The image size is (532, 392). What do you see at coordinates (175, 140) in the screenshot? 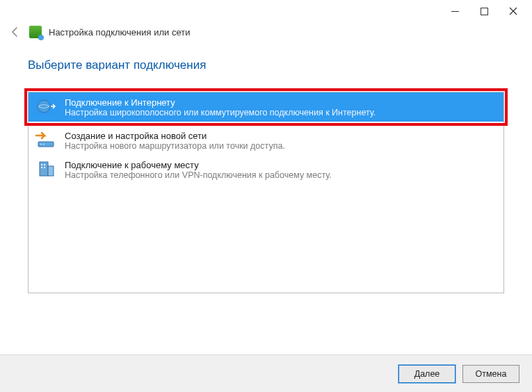
I see `option-texts: Создание и настройка новой сети Настройк…` at bounding box center [175, 140].